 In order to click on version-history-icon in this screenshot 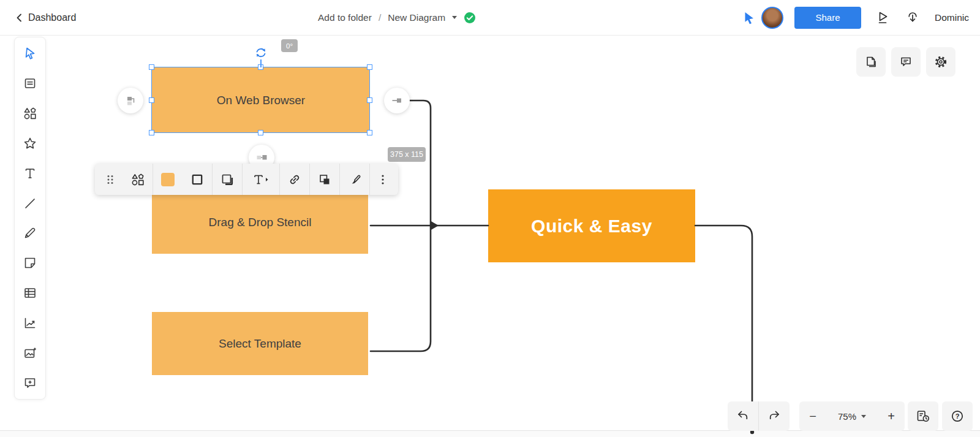, I will do `click(923, 416)`.